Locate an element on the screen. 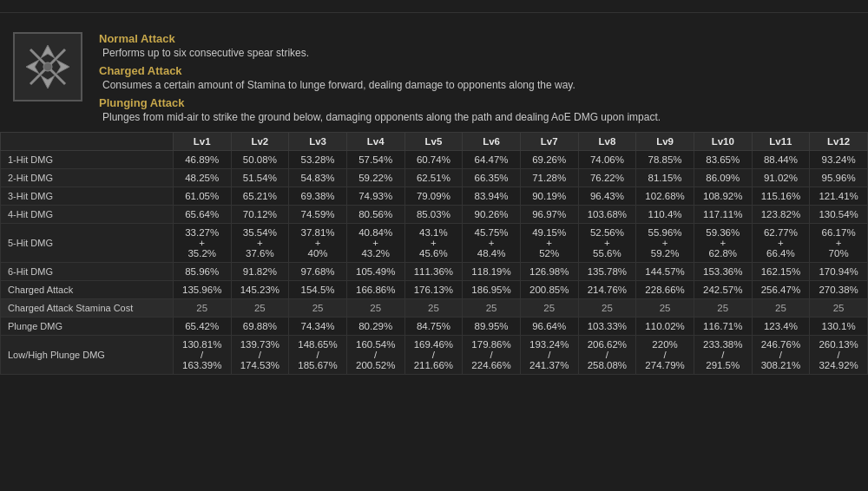 The image size is (868, 491). row-label: 4-Hit DMG is located at coordinates (87, 215).